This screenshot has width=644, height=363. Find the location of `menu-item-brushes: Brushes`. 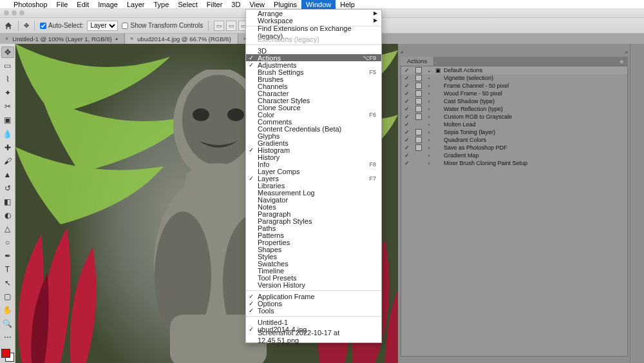

menu-item-brushes: Brushes is located at coordinates (314, 79).